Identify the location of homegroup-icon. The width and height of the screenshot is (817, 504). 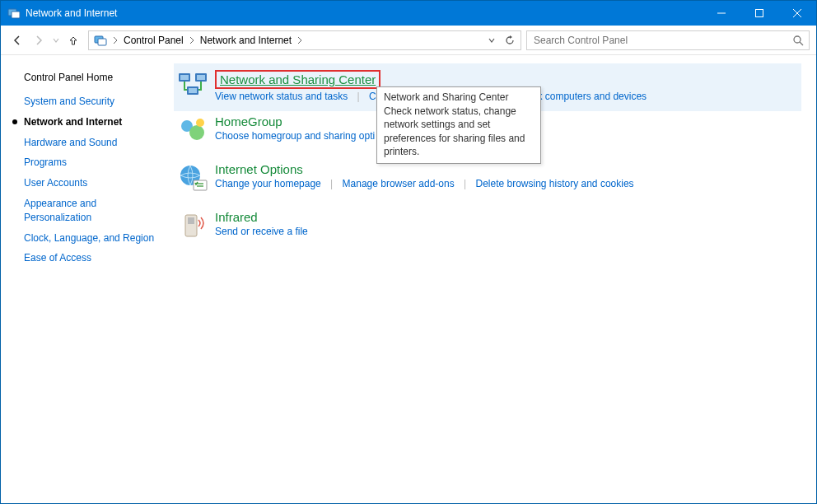
(194, 133).